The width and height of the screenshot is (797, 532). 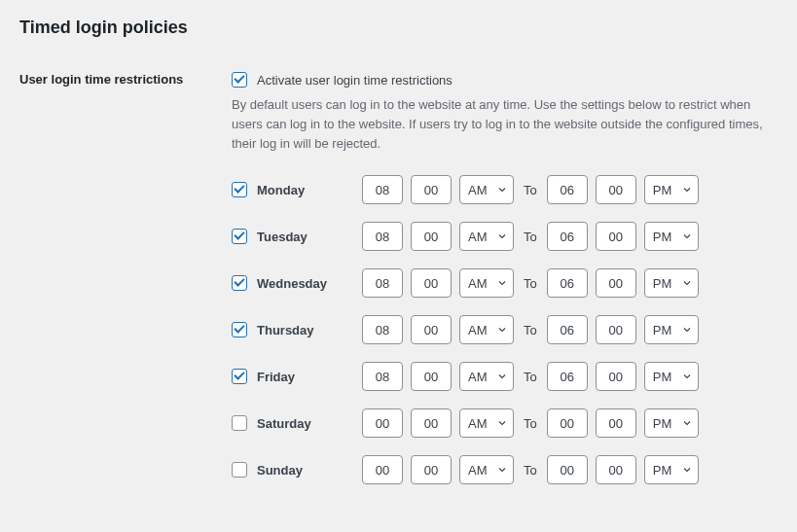 What do you see at coordinates (504, 283) in the screenshot?
I see `day-row: WednesdayAMToPM` at bounding box center [504, 283].